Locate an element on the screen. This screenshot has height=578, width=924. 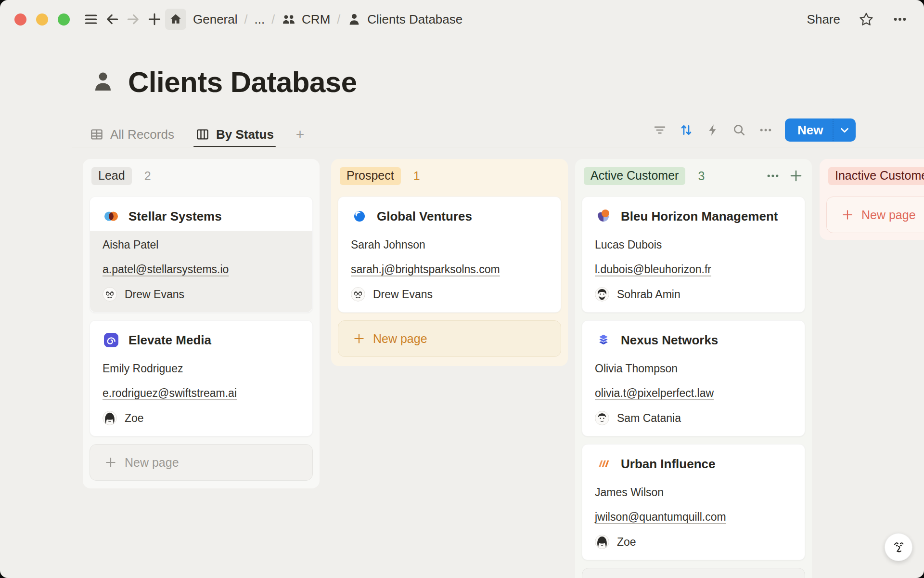
people-icon is located at coordinates (289, 19).